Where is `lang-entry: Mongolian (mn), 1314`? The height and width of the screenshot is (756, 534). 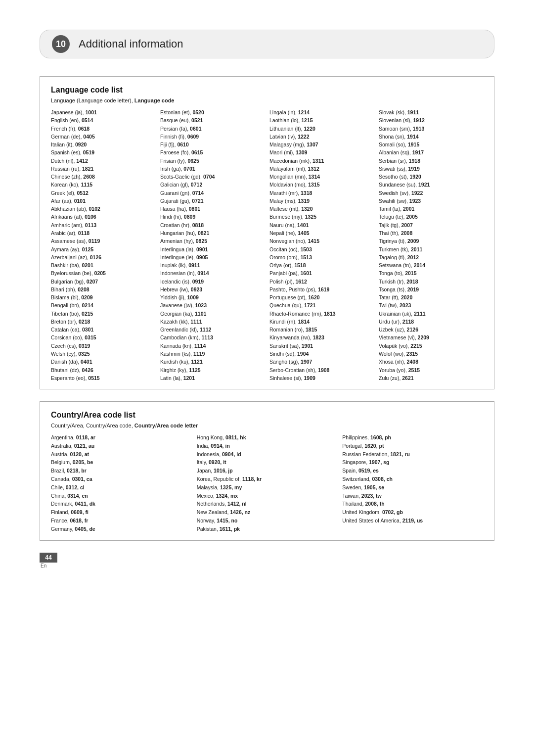
lang-entry: Mongolian (mn), 1314 is located at coordinates (321, 177).